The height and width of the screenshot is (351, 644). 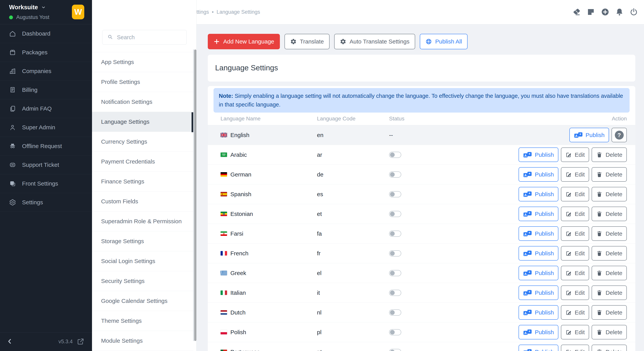 I want to click on sidebar-item-billing: Billing, so click(x=46, y=90).